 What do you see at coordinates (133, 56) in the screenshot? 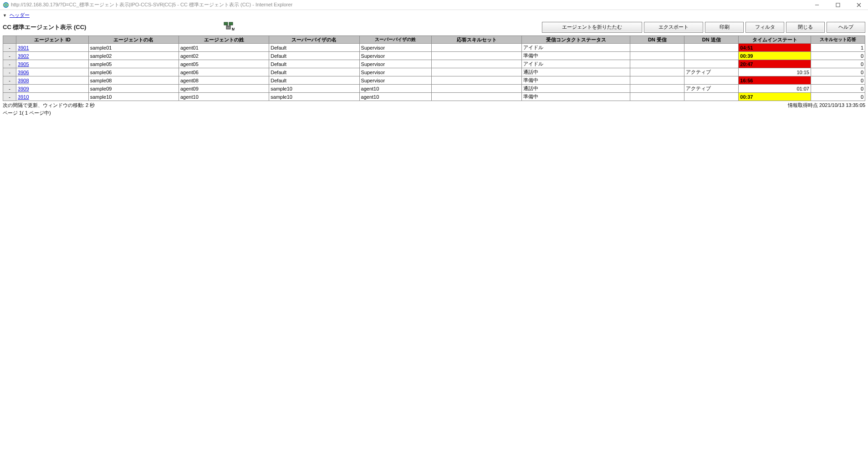
I see `cell-agent-name: sample02` at bounding box center [133, 56].